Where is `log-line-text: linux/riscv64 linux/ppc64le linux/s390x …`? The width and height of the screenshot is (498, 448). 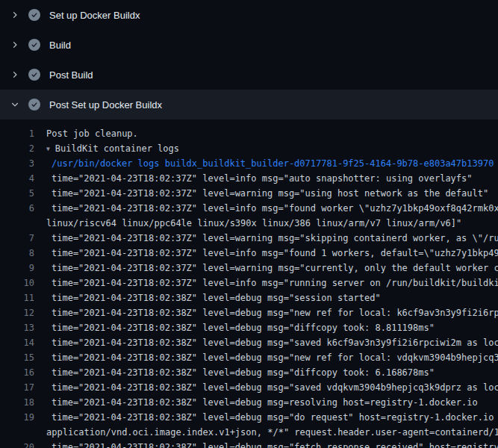 log-line-text: linux/riscv64 linux/ppc64le linux/s390x … is located at coordinates (254, 223).